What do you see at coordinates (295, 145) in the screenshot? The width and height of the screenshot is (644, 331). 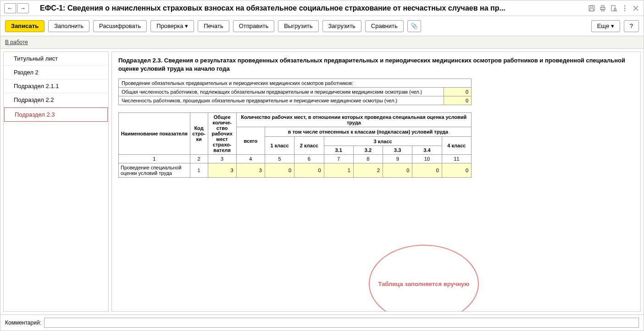 I see `assessment-table: Наименование показателя Код стро­ки Обще…` at bounding box center [295, 145].